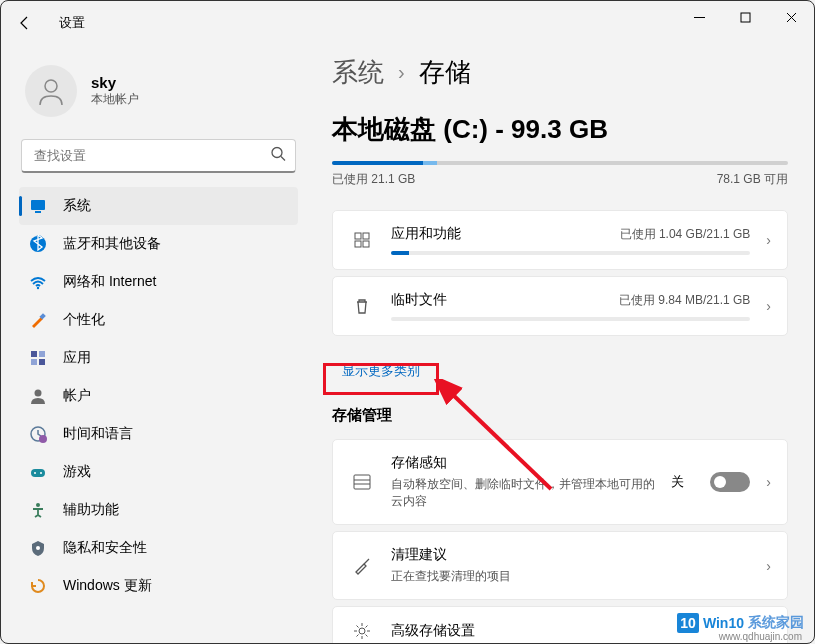  What do you see at coordinates (523, 493) in the screenshot?
I see `storage-sense-desc: 自动释放空间、删除临时文件，并管理本地可用的云内容` at bounding box center [523, 493].